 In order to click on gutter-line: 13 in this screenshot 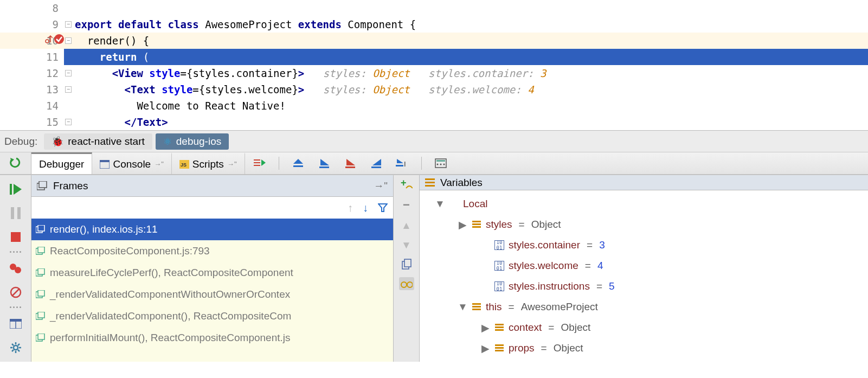, I will do `click(32, 89)`.